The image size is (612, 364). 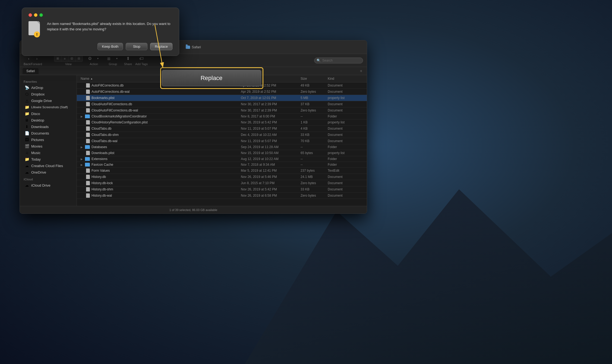 I want to click on sidebar-item-lifewire: 📁 Lifewire Screenshots (Staff), so click(x=48, y=107).